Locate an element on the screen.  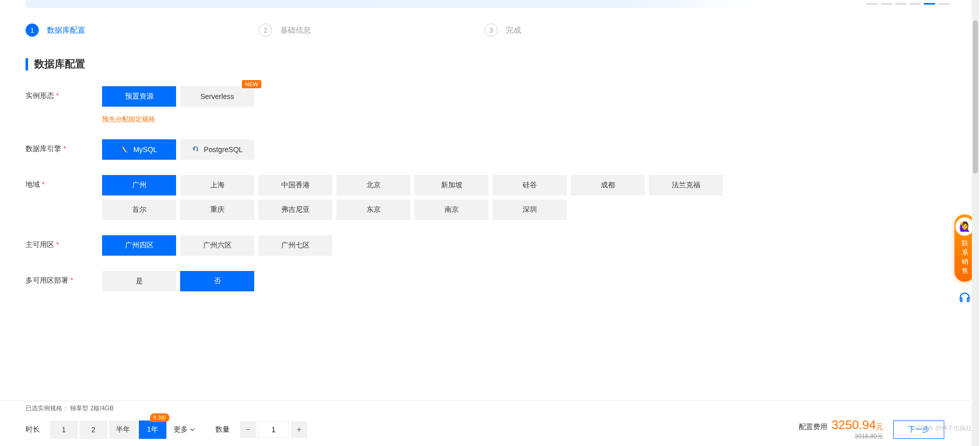
opt-region-7: 法兰克福 is located at coordinates (686, 185).